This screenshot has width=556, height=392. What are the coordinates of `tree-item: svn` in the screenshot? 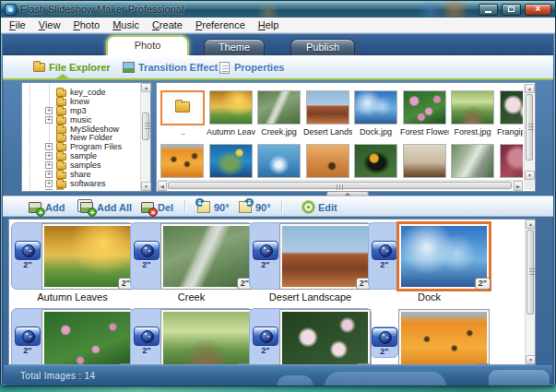 It's located at (81, 189).